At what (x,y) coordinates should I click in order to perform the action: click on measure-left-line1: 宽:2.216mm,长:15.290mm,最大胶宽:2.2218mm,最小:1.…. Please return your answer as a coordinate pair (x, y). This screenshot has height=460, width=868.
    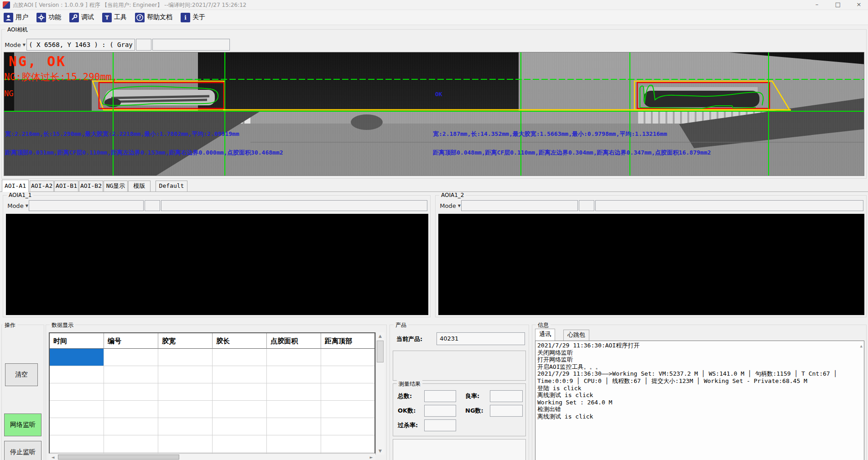
    Looking at the image, I should click on (122, 134).